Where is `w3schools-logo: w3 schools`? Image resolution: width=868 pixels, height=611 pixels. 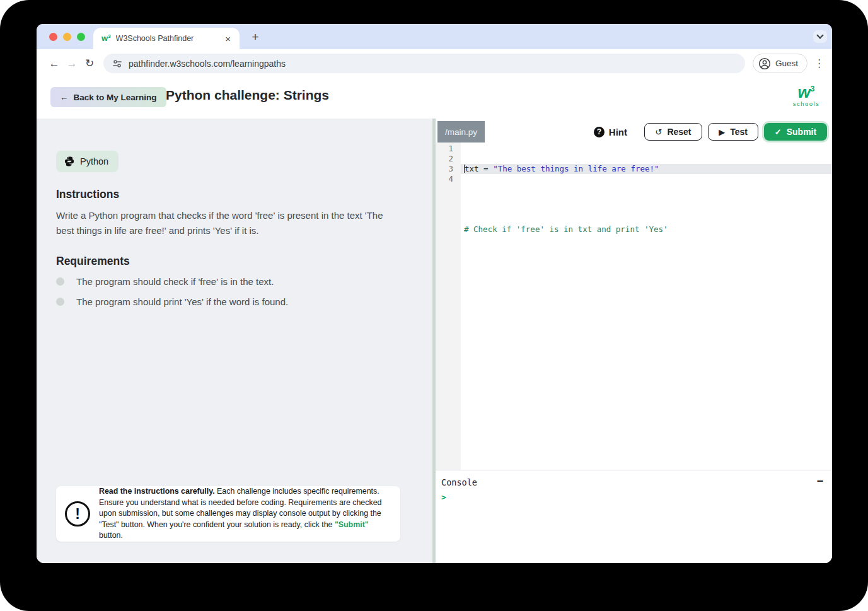
w3schools-logo: w3 schools is located at coordinates (806, 96).